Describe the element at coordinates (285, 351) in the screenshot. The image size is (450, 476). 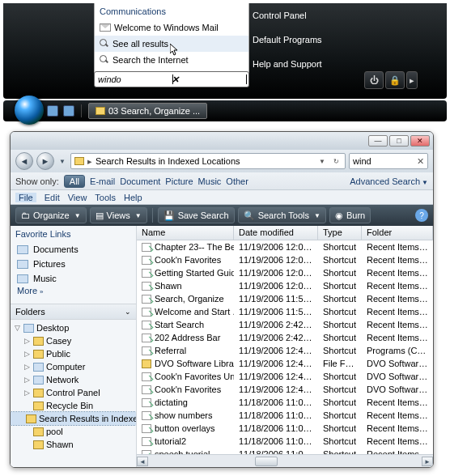
I see `table-row: Referral11/19/2006 12:44 ...ShortcutProg…` at that location.